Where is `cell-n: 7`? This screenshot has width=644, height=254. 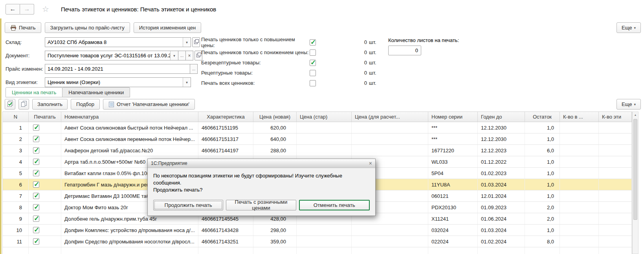
cell-n: 7 is located at coordinates (16, 196).